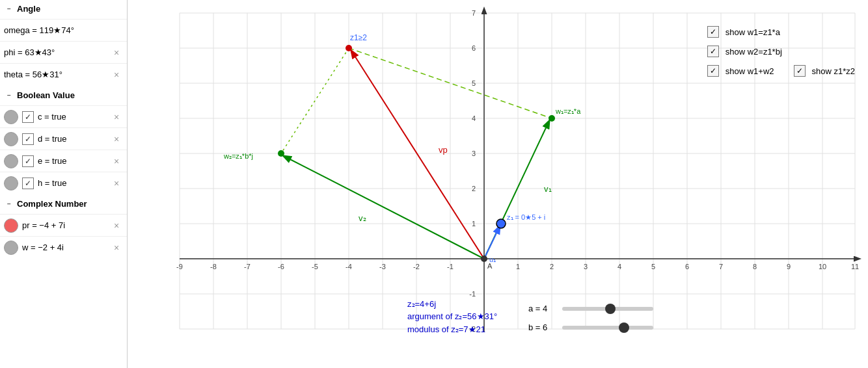  Describe the element at coordinates (543, 328) in the screenshot. I see `slider-b-label: b = 6` at that location.